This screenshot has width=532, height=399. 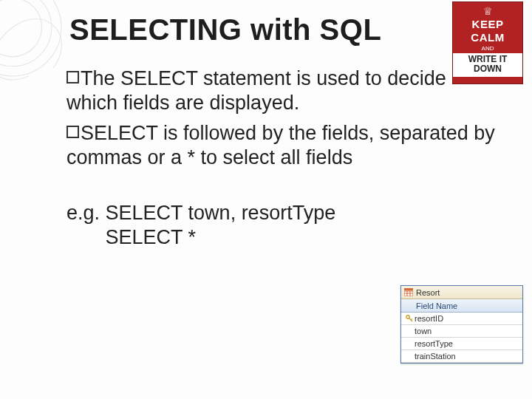 What do you see at coordinates (284, 225) in the screenshot?
I see `example-block: e.g. SELECT town, resortType e.g. SELECT…` at bounding box center [284, 225].